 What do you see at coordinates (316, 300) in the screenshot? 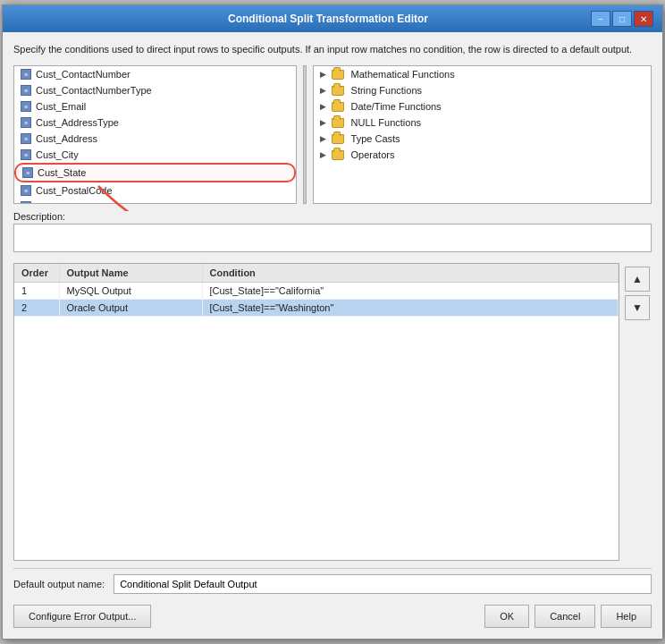
I see `table-body: 1MySQL Output[Cust_State]=="California"2…` at bounding box center [316, 300].